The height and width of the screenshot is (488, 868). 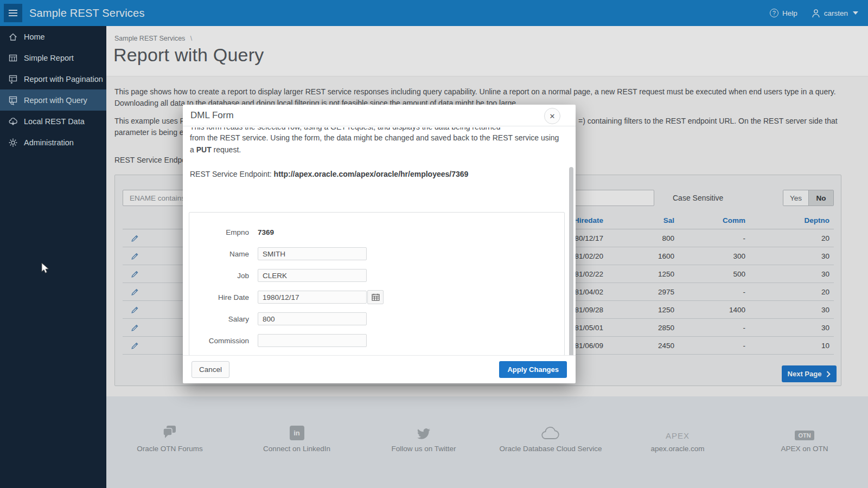 What do you see at coordinates (533, 370) in the screenshot?
I see `apply-changes-button: Apply Changes` at bounding box center [533, 370].